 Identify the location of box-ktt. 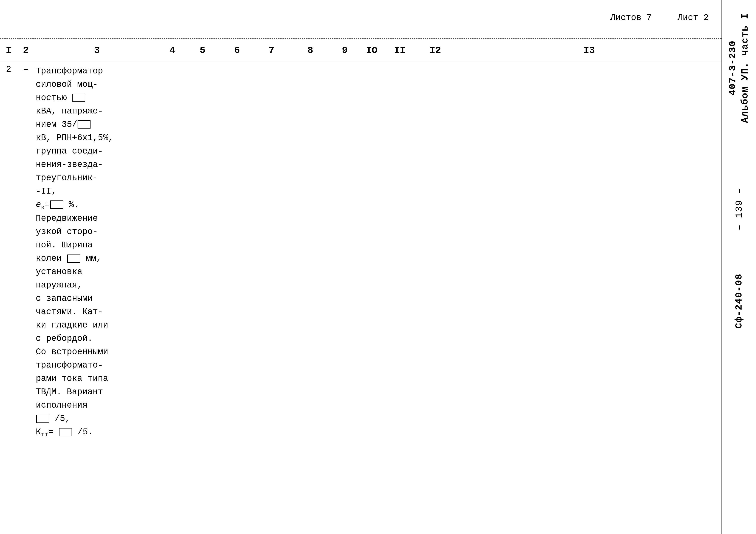
(66, 432).